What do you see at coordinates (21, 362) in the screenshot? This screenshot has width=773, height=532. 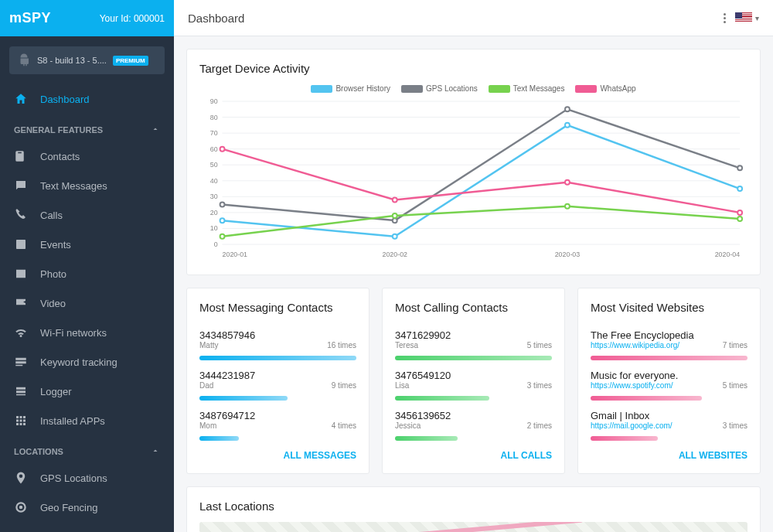 I see `keyword-icon` at bounding box center [21, 362].